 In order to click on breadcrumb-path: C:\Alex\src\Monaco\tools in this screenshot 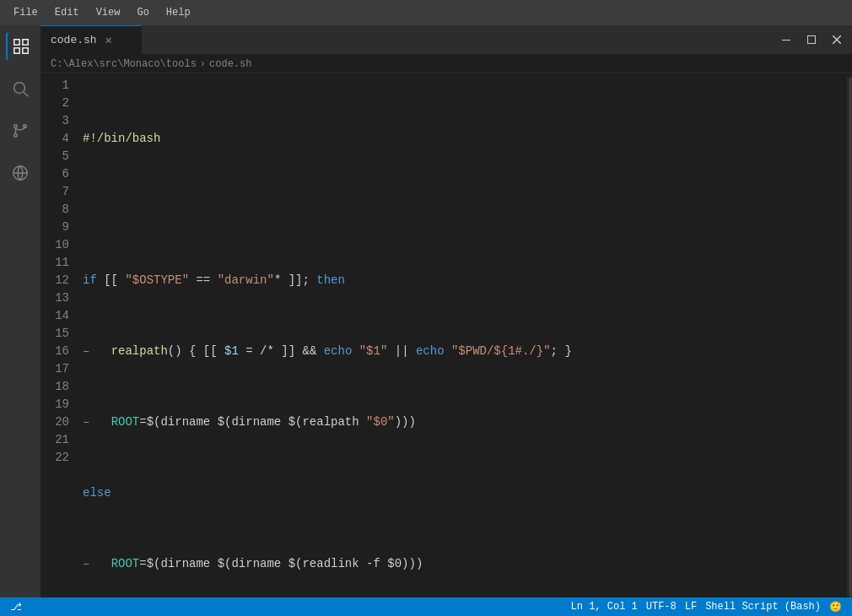, I will do `click(123, 64)`.